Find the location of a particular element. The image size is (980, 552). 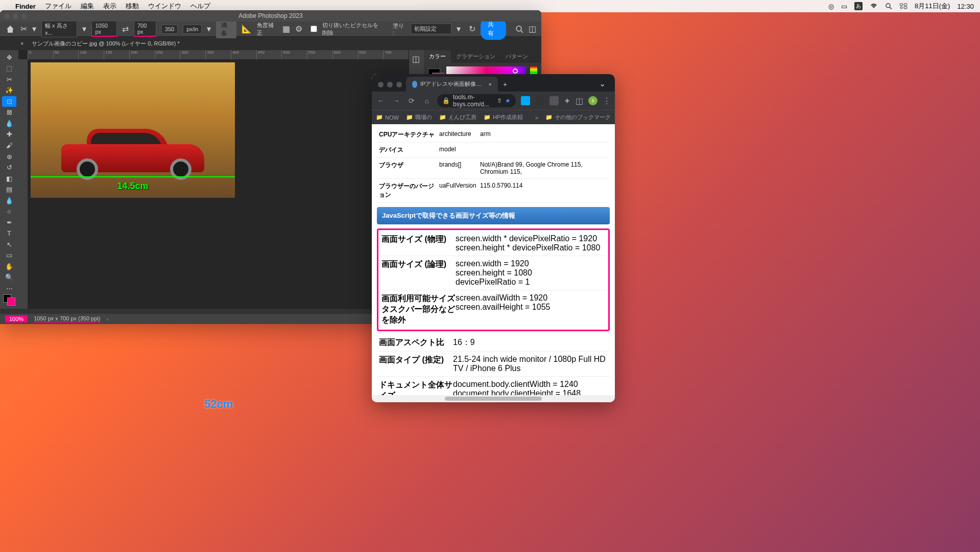

color-swatches is located at coordinates (9, 300).